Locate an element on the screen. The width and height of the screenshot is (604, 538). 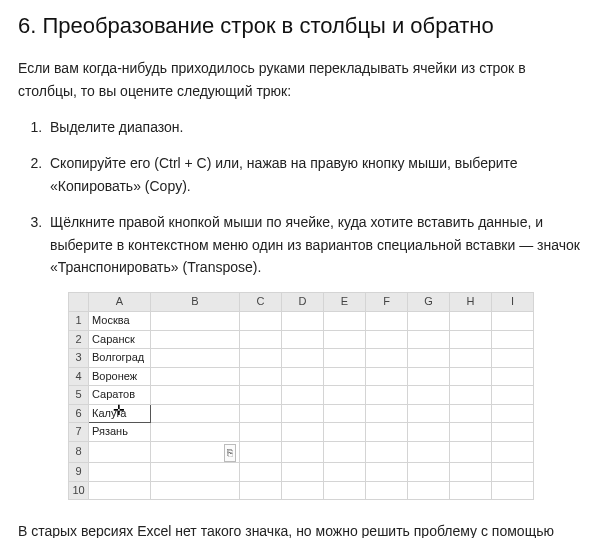
cell-selected: Калуга✛ is located at coordinates (120, 414).